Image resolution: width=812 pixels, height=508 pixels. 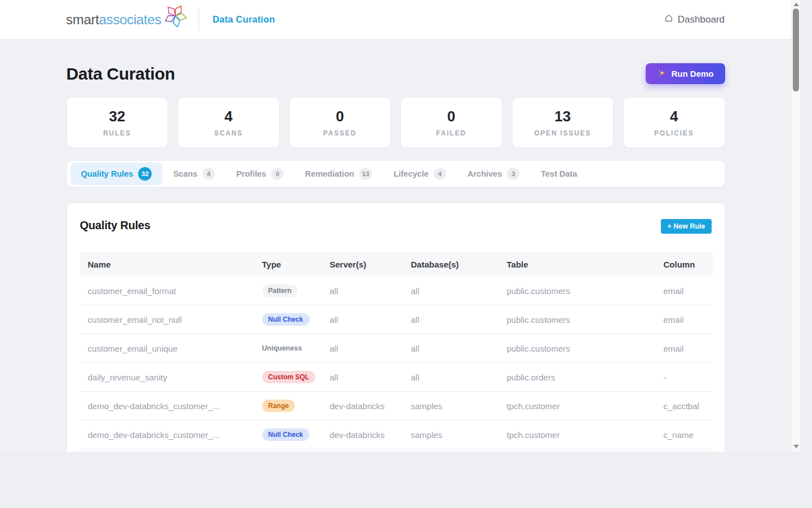 What do you see at coordinates (107, 174) in the screenshot?
I see `tab-label: Quality Rules` at bounding box center [107, 174].